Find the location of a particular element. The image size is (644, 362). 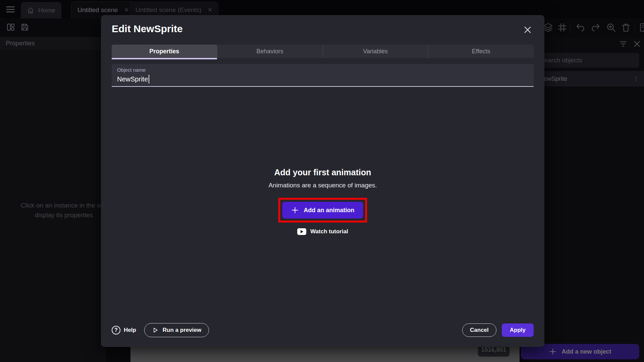

object-name-value: NewSprite is located at coordinates (132, 79).